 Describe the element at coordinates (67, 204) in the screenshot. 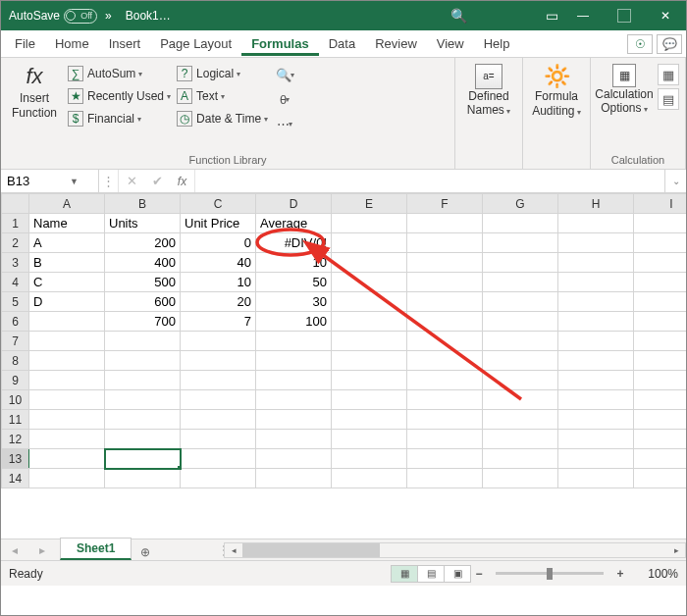

I see `col-header-A: A` at that location.